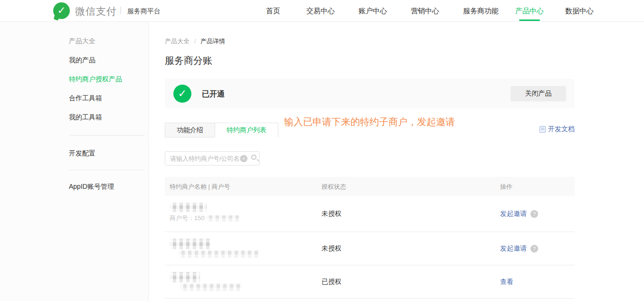 This screenshot has width=644, height=301. Describe the element at coordinates (321, 11) in the screenshot. I see `topnav-item-transactions: 交易中心` at that location.